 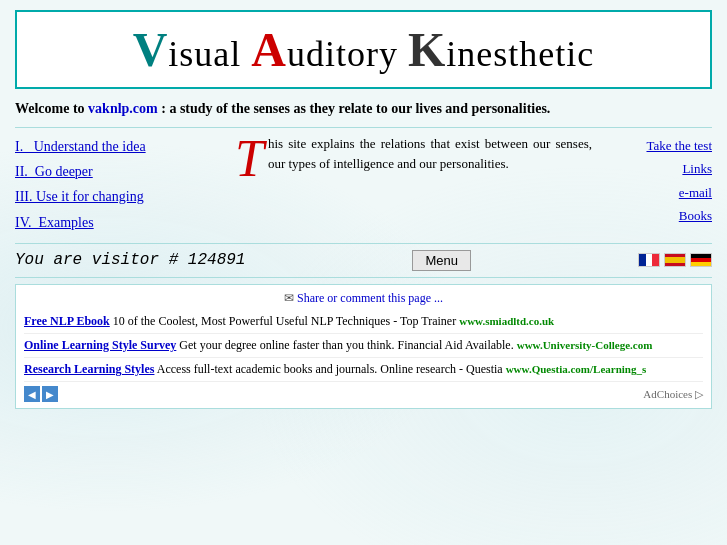 I want to click on ad-url-2: www.University-College.com, so click(x=585, y=345).